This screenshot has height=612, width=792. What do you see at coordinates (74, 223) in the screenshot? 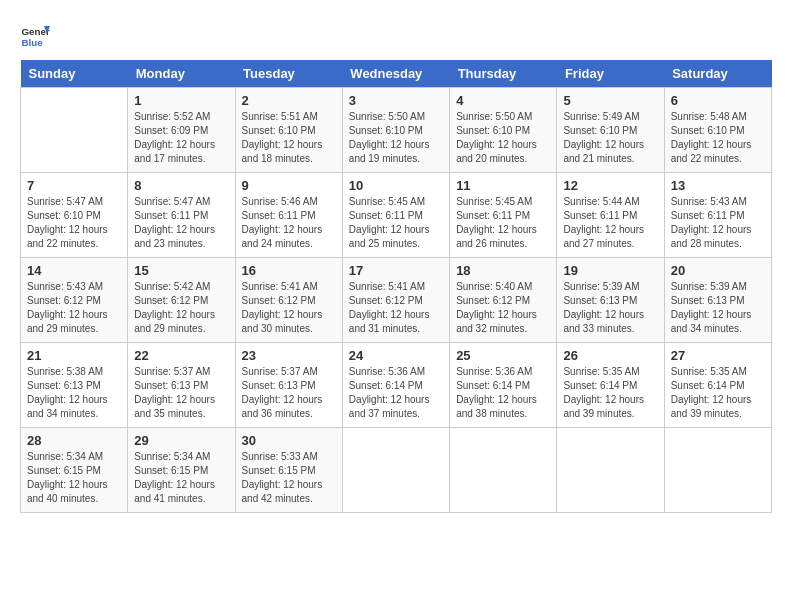
I see `day-info: Sunrise: 5:47 AMSunset: 6:10 PMDaylight:…` at bounding box center [74, 223].